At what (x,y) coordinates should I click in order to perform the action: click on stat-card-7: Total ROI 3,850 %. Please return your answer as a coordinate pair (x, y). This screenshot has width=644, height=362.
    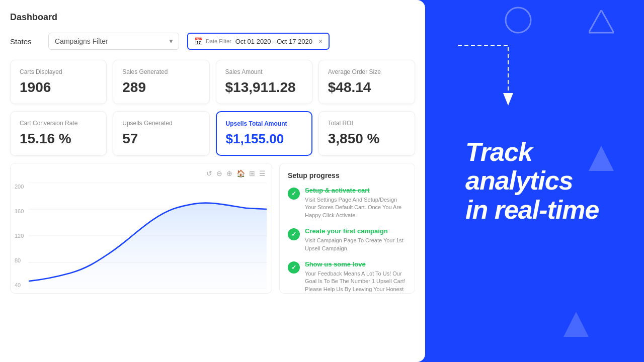
    Looking at the image, I should click on (367, 134).